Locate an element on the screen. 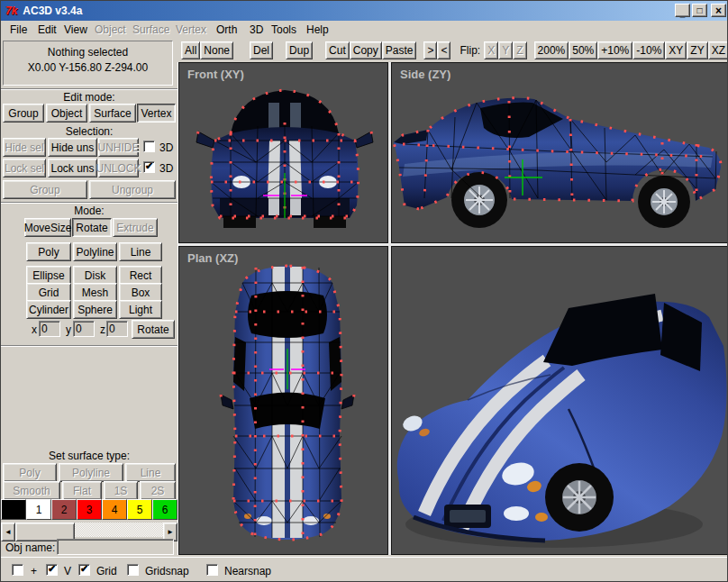 Image resolution: width=728 pixels, height=582 pixels. menu-view: View is located at coordinates (76, 30).